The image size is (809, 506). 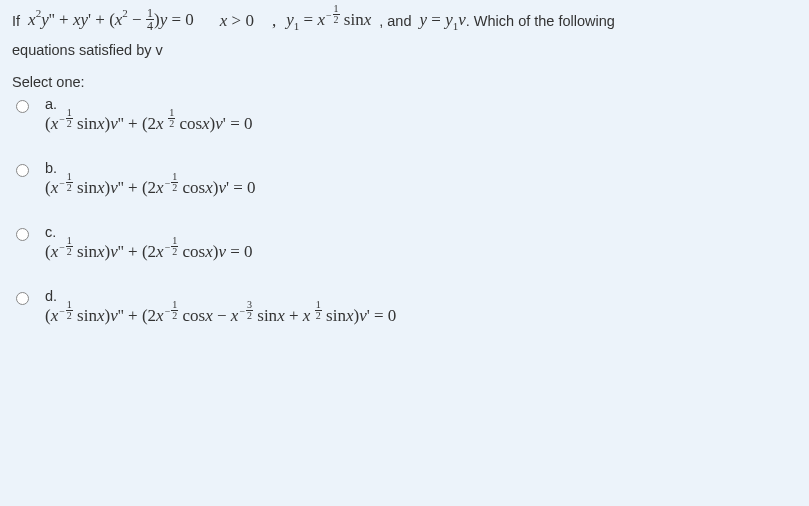 I want to click on option-b-equation: (x−12 sinx)v'' + (2x−12 cosx)v' = 0, so click(x=421, y=198).